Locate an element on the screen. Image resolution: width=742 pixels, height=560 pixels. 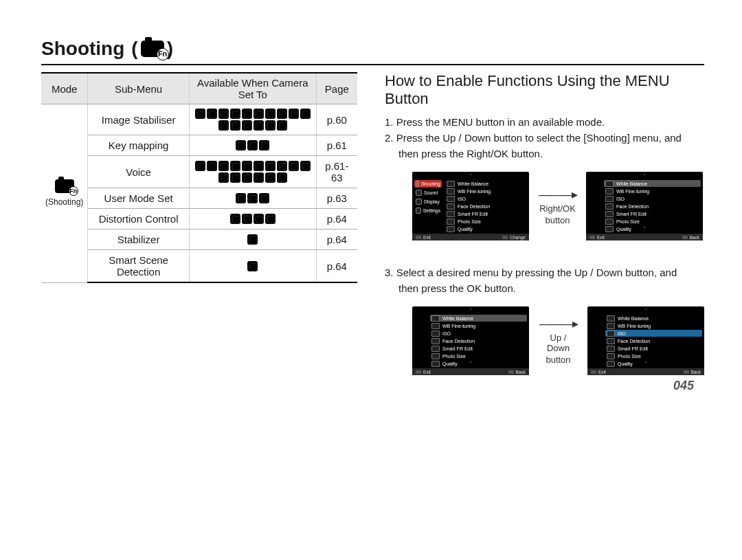
table-row: User Mode Setp.63 is located at coordinates (199, 199).